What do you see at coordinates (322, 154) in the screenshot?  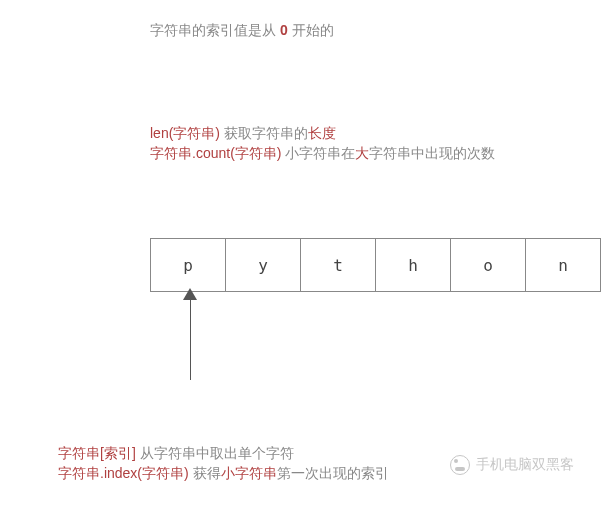 I see `count-description: 字符串.count(字符串) 小字符串在大字符串中出现的次数` at bounding box center [322, 154].